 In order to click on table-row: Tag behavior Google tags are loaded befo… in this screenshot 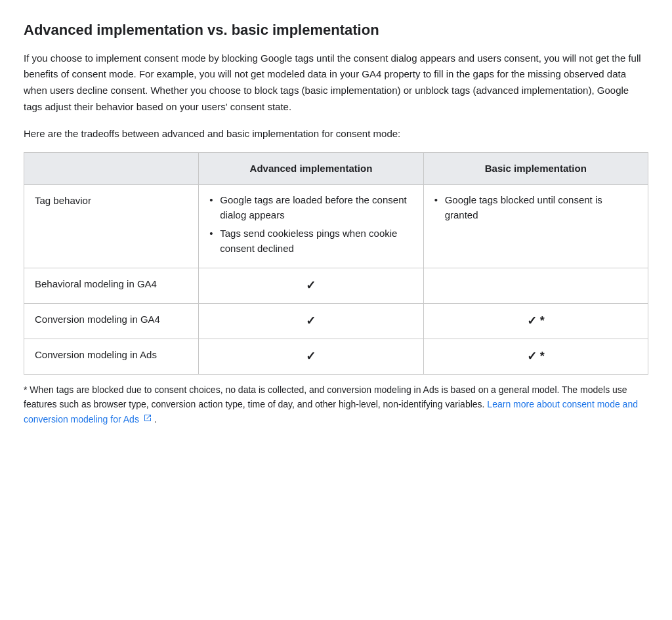, I will do `click(336, 227)`.